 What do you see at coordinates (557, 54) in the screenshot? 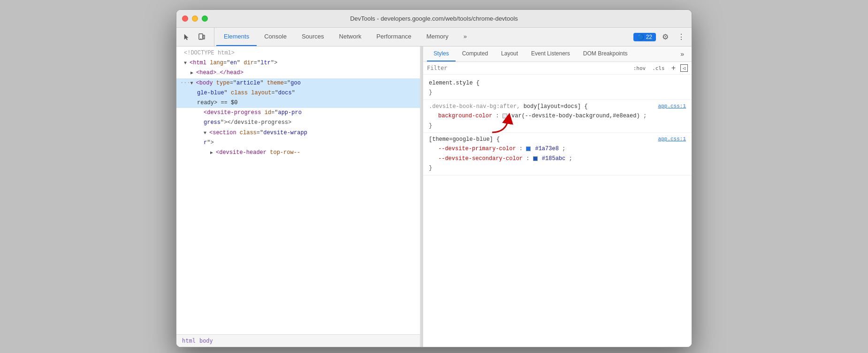
I see `styles-tabs: Styles Computed Layout Event Listeners D…` at bounding box center [557, 54].